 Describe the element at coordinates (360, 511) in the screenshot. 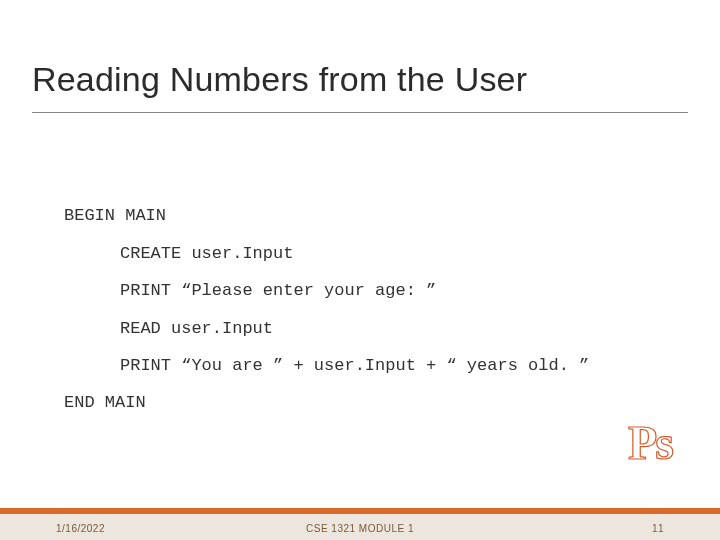

I see `footer-accent-bar` at that location.